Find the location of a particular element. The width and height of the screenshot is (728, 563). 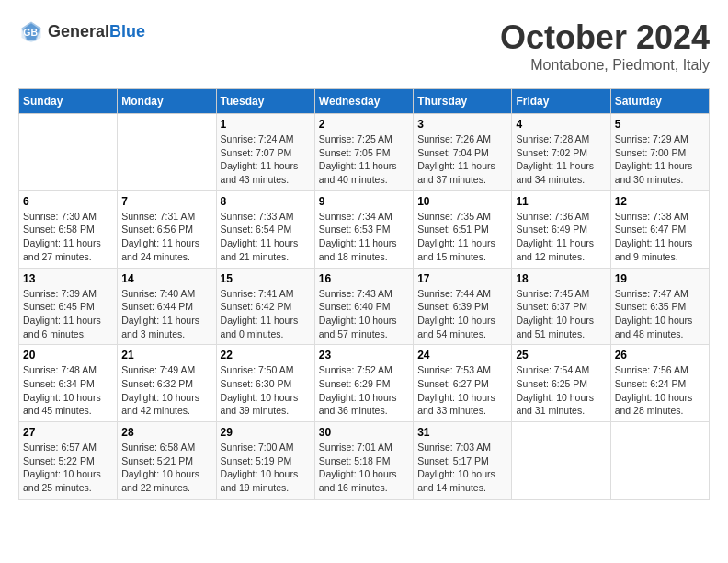

day-info: Sunrise: 7:29 AMSunset: 7:00 PMDaylight:… is located at coordinates (660, 160).